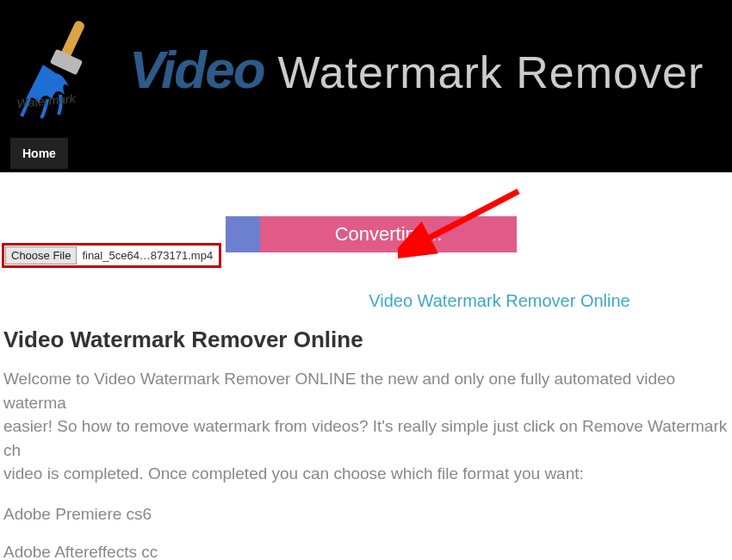 The width and height of the screenshot is (732, 560). I want to click on svg-text: Watermark, so click(47, 101).